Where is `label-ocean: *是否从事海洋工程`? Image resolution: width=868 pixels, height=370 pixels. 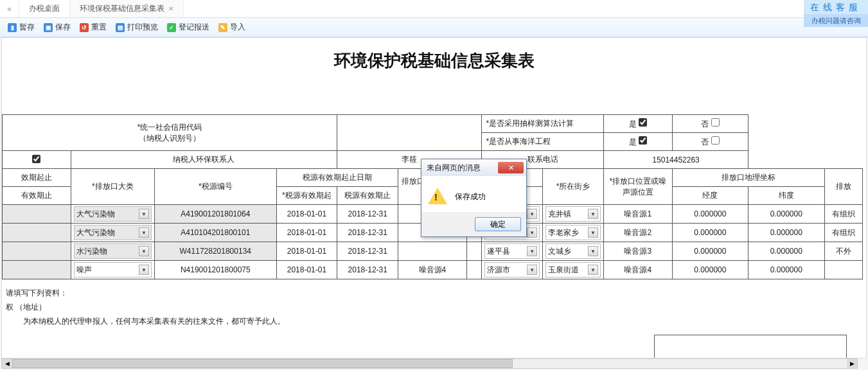
label-ocean: *是否从事海洋工程 is located at coordinates (543, 142).